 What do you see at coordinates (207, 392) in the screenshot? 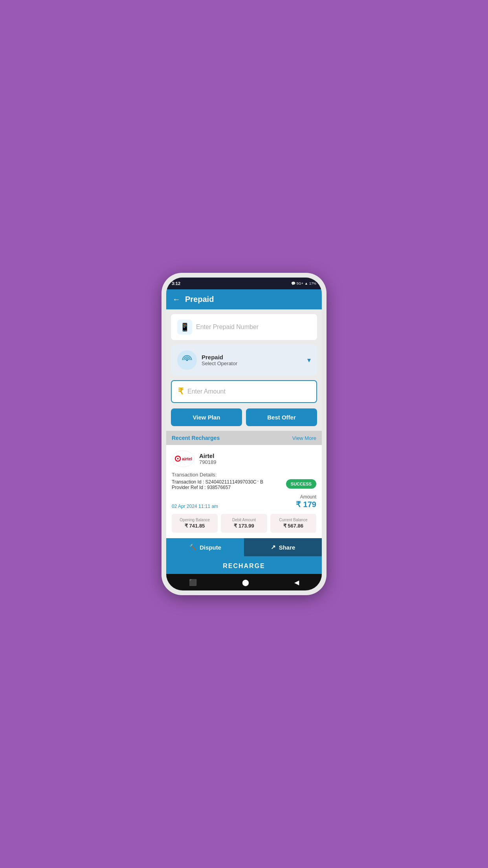
I see `amount-placeholder: Enter Amount` at bounding box center [207, 392].